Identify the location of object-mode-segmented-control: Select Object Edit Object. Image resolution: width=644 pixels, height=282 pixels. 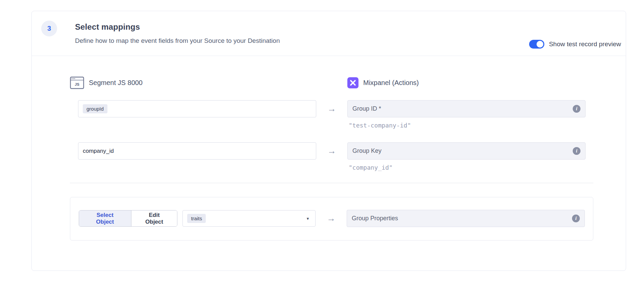
(128, 219).